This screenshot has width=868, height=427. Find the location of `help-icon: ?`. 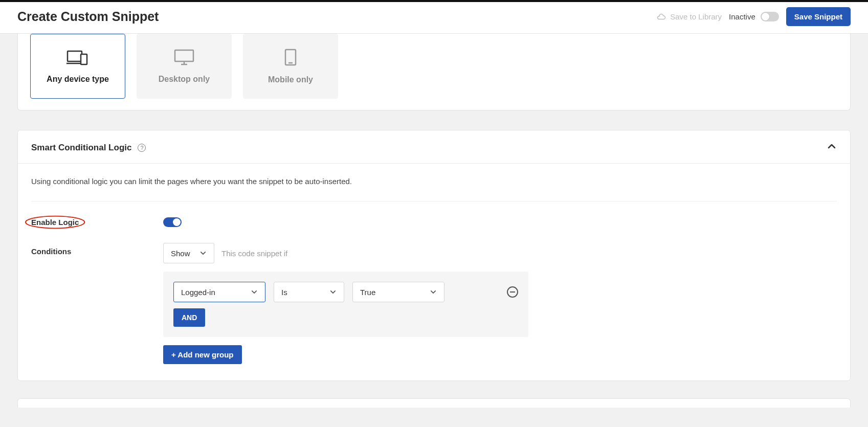

help-icon: ? is located at coordinates (142, 148).